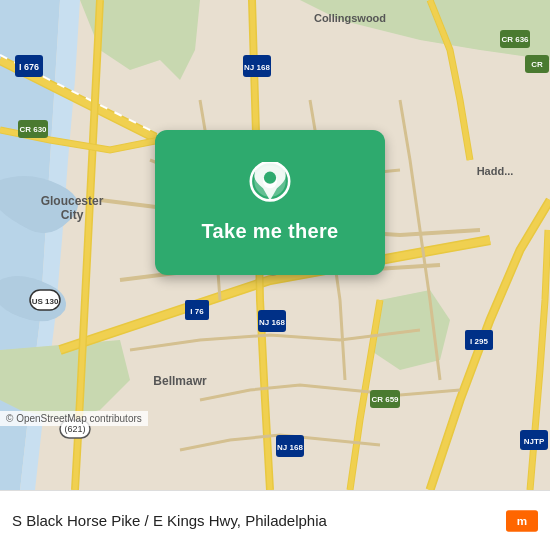 The height and width of the screenshot is (550, 550). What do you see at coordinates (522, 521) in the screenshot?
I see `moovit-logo-icon: m` at bounding box center [522, 521].